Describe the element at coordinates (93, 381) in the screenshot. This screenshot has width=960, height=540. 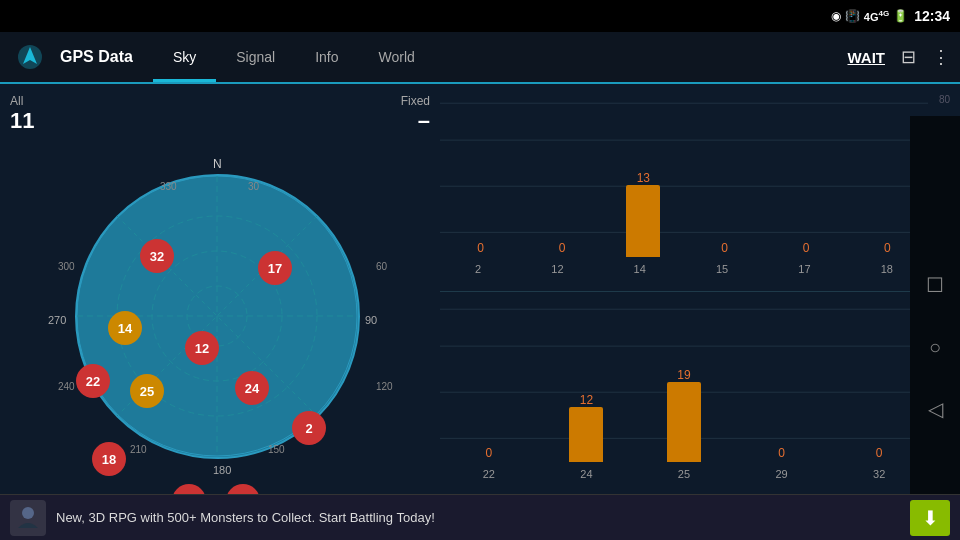
I see `sat-22: 22` at that location.